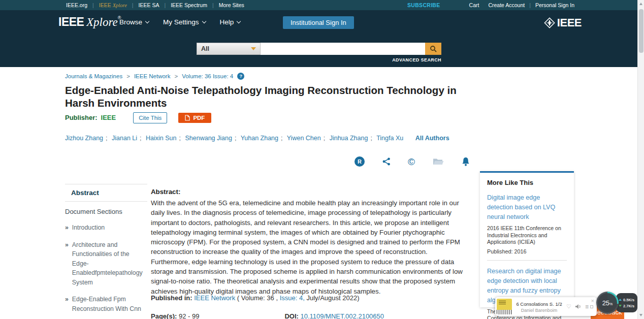  What do you see at coordinates (229, 49) in the screenshot?
I see `search-scope-select: All` at bounding box center [229, 49].